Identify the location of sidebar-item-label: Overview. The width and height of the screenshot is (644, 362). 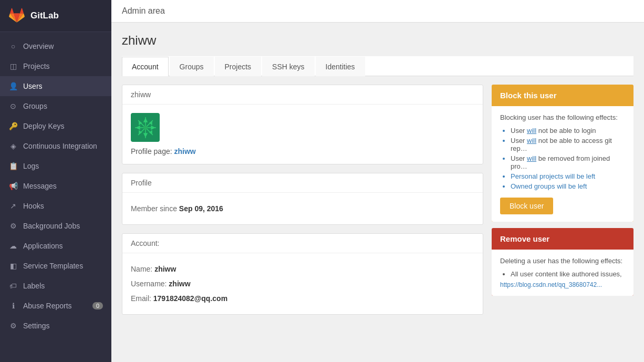
(38, 46).